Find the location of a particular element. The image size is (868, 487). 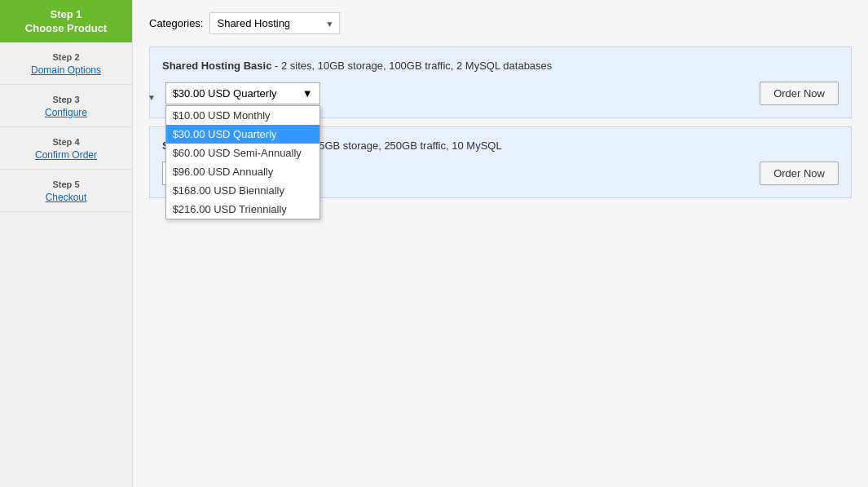

step3-name: Configure is located at coordinates (66, 113).